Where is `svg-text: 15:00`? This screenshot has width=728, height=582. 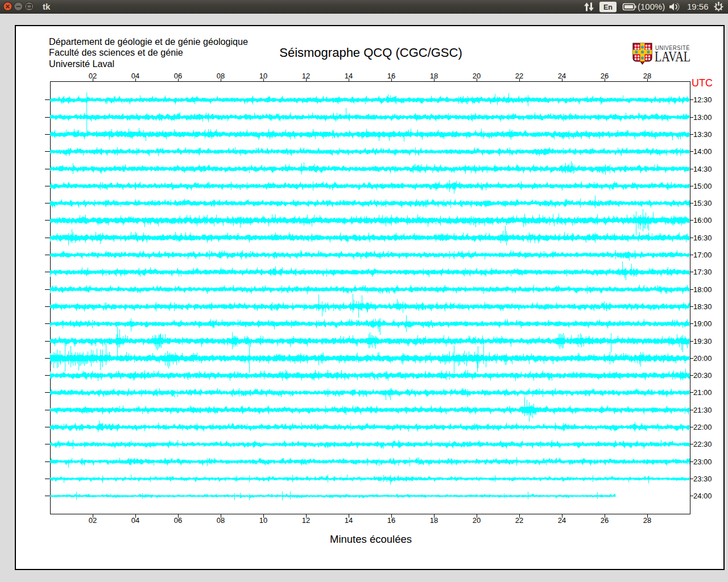
svg-text: 15:00 is located at coordinates (703, 186).